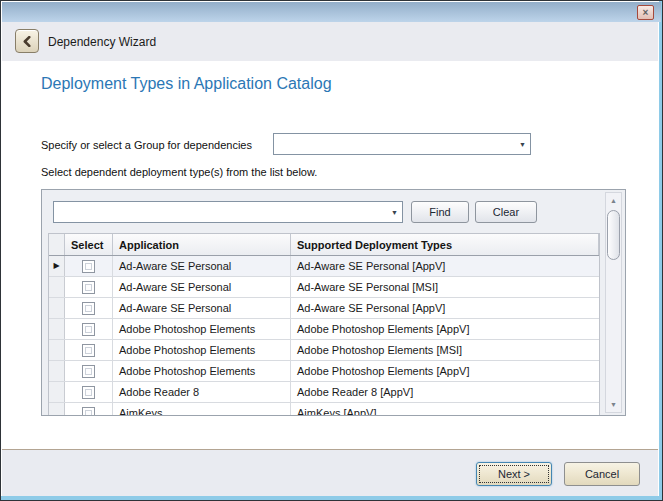 This screenshot has width=663, height=501. Describe the element at coordinates (445, 350) in the screenshot. I see `deployment-type-cell: Adobe Photoshop Elements [MSI]` at that location.